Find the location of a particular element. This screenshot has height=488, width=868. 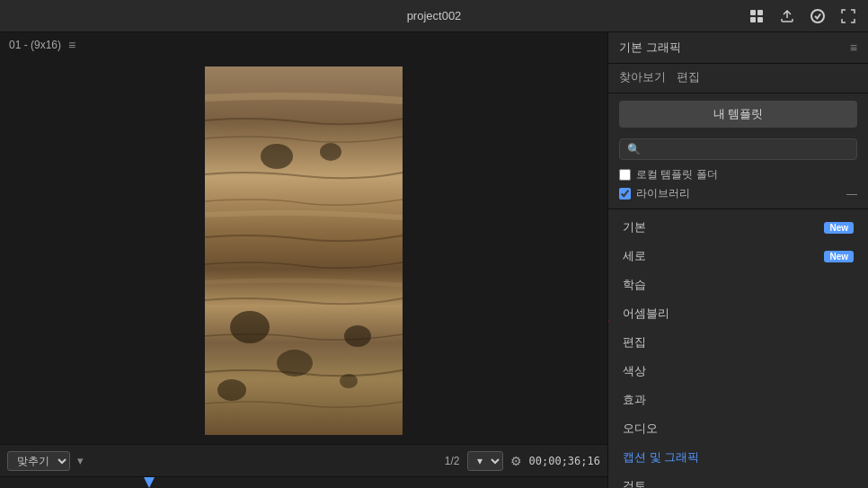

menu-item-4: 편집 is located at coordinates (739, 342).